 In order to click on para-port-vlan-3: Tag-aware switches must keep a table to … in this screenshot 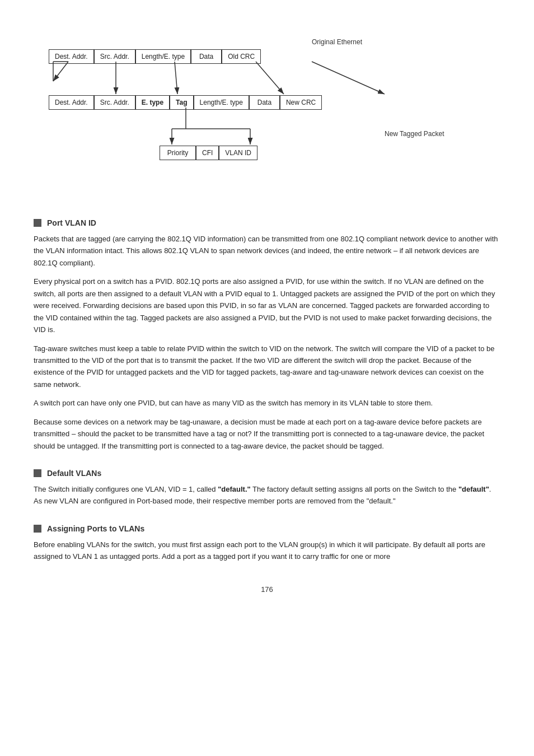, I will do `click(267, 367)`.